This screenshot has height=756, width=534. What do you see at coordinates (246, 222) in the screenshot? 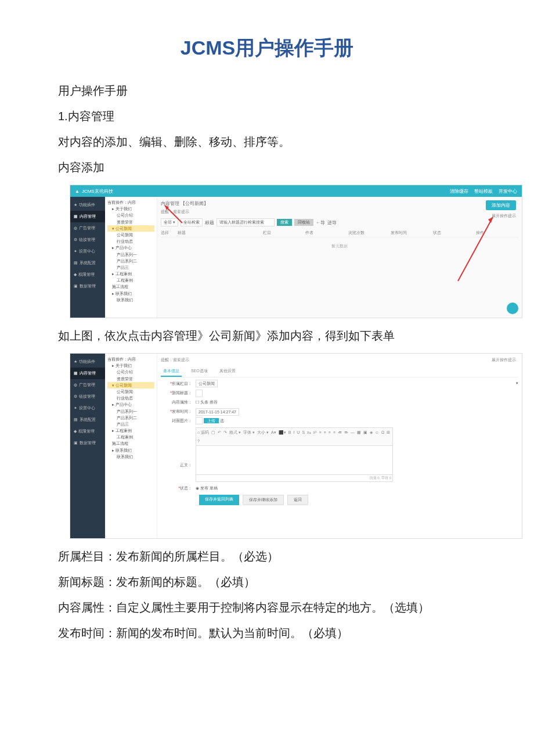
I see `keyword-input: 请输入标题进行检索搜索` at bounding box center [246, 222].